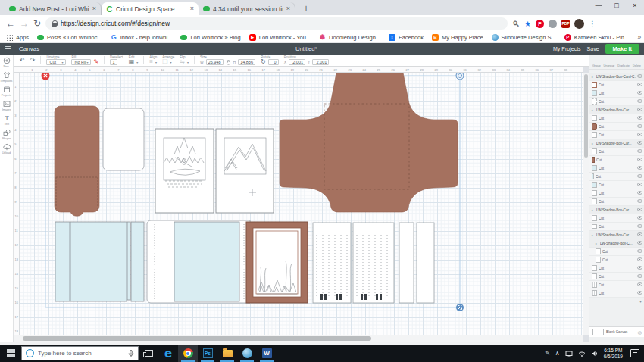 The image size is (644, 362). I want to click on rotate-input: 0, so click(274, 62).